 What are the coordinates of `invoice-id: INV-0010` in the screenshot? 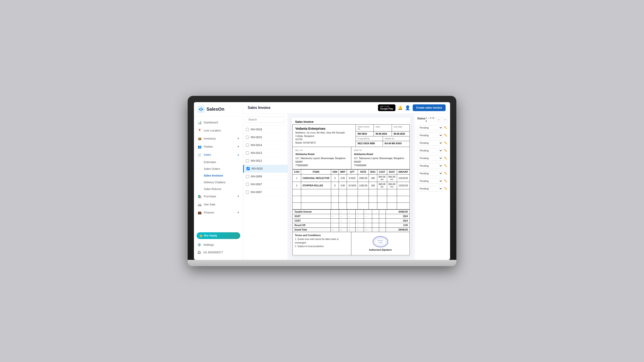 It's located at (257, 169).